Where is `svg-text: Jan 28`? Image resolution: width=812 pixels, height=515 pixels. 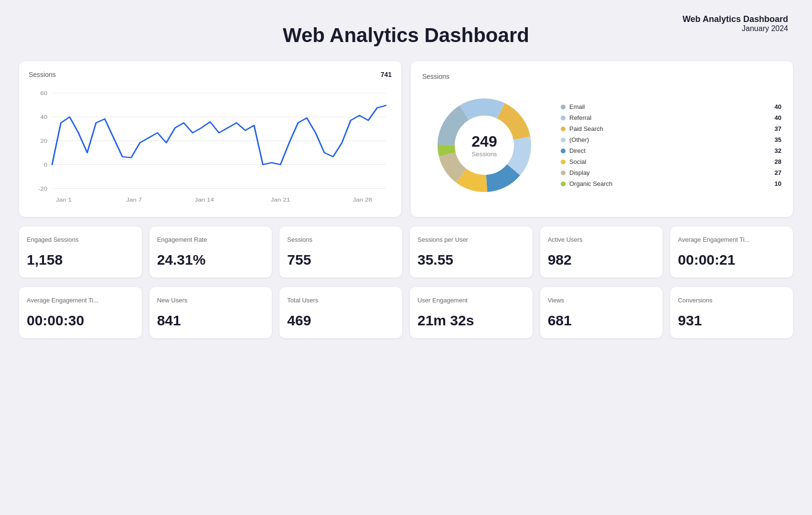
svg-text: Jan 28 is located at coordinates (362, 200).